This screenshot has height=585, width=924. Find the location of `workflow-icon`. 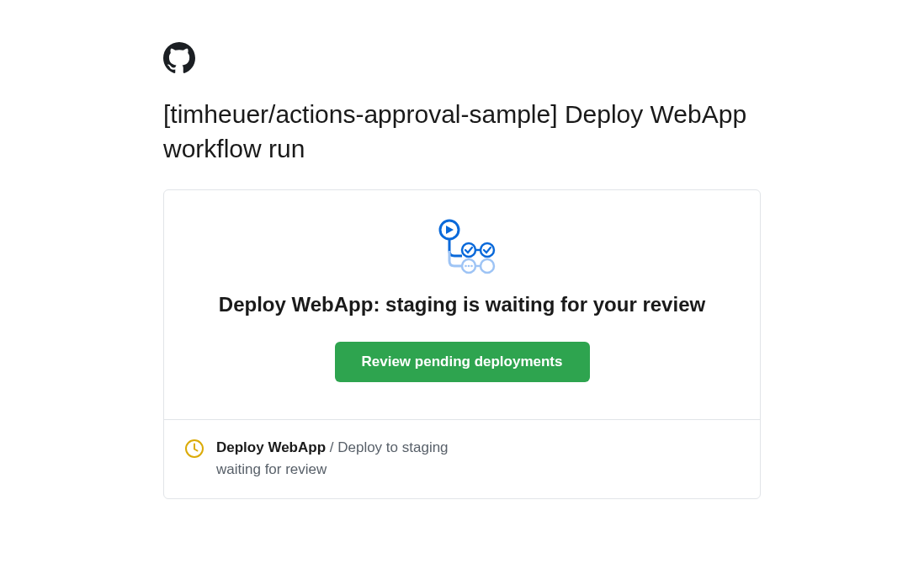

workflow-icon is located at coordinates (462, 247).